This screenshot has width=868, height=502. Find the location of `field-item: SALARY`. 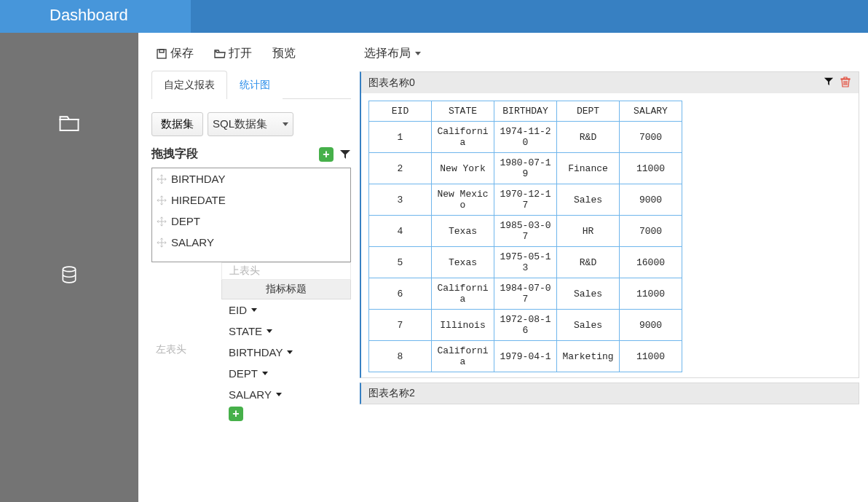

field-item: SALARY is located at coordinates (251, 242).